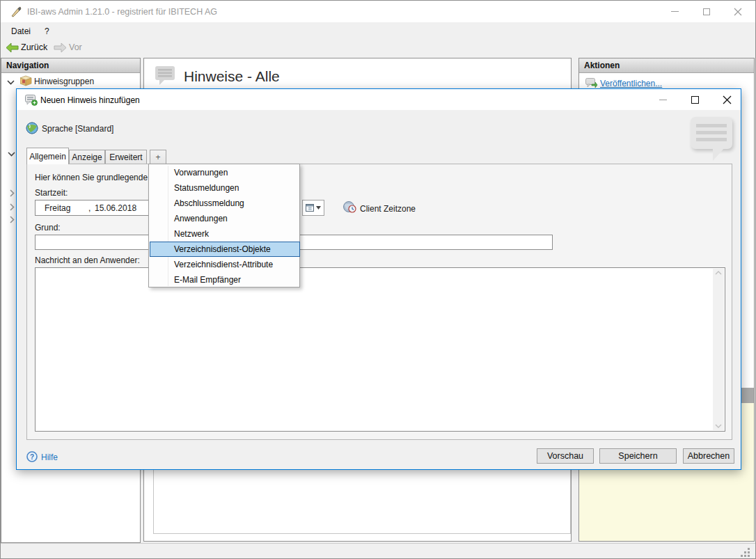  Describe the element at coordinates (90, 100) in the screenshot. I see `dialog-title: Neuen Hinweis hinzufügen` at that location.